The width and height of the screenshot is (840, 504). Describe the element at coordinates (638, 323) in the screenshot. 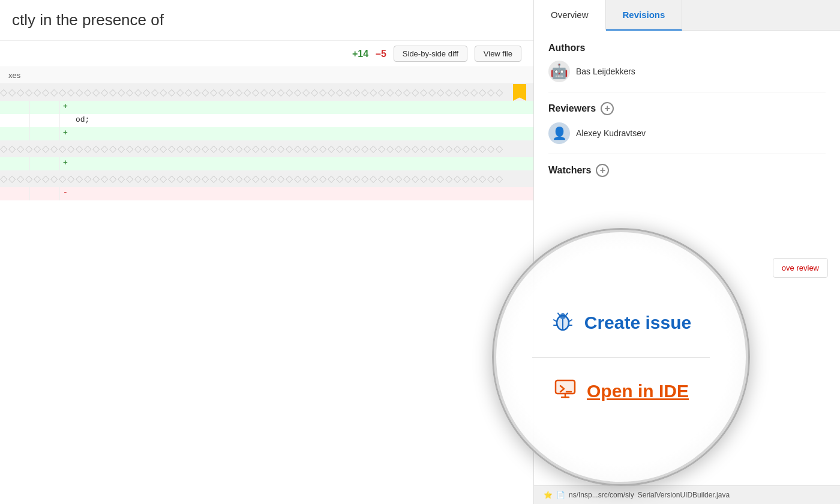

I see `create-issue-label: Create issue` at that location.